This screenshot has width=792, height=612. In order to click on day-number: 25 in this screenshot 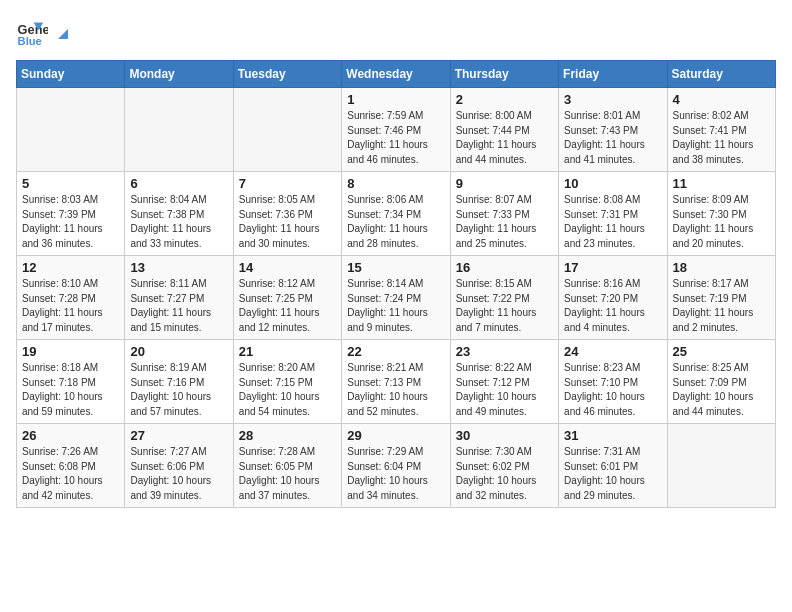, I will do `click(722, 352)`.